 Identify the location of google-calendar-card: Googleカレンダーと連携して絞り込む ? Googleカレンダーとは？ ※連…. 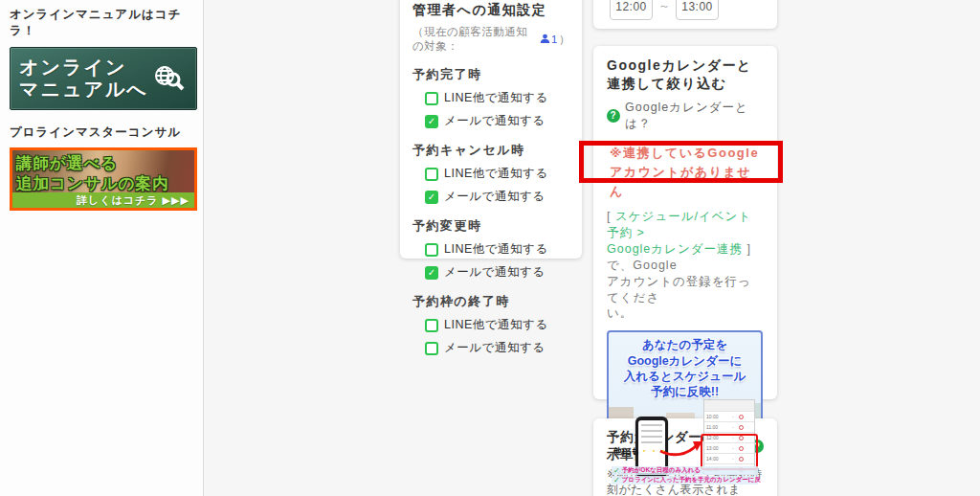
(685, 222).